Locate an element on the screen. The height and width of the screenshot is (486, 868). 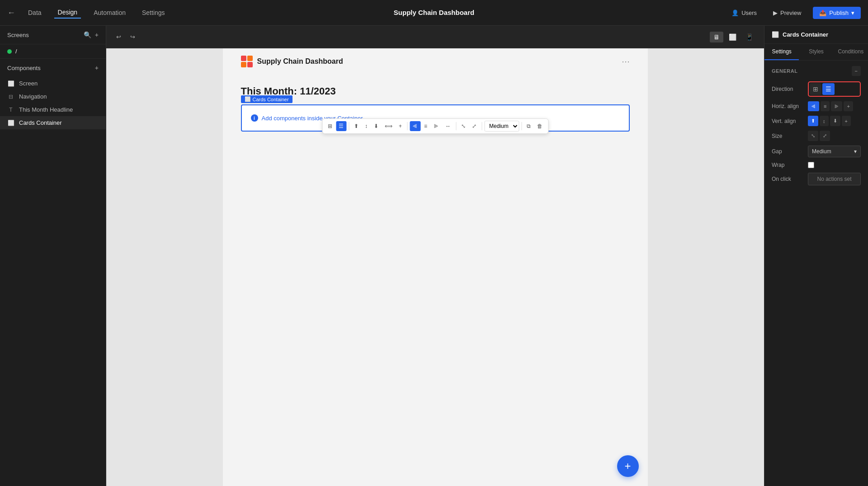
wrap-row: Wrap is located at coordinates (816, 165).